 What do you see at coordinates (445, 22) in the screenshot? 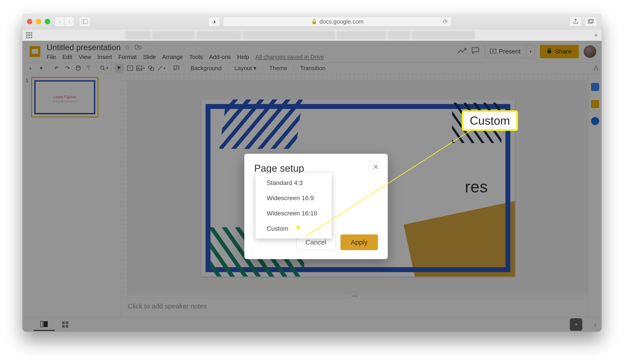
I see `reload-icon: ⟳` at bounding box center [445, 22].